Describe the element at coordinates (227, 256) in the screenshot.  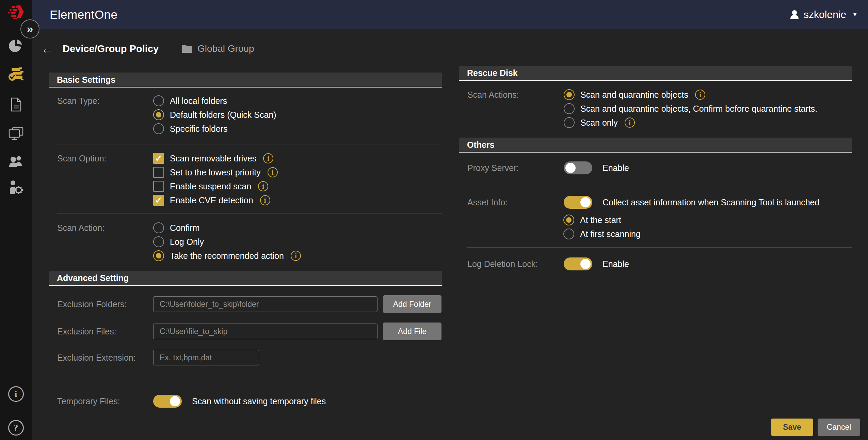
I see `option-label: Take the recommended action` at that location.